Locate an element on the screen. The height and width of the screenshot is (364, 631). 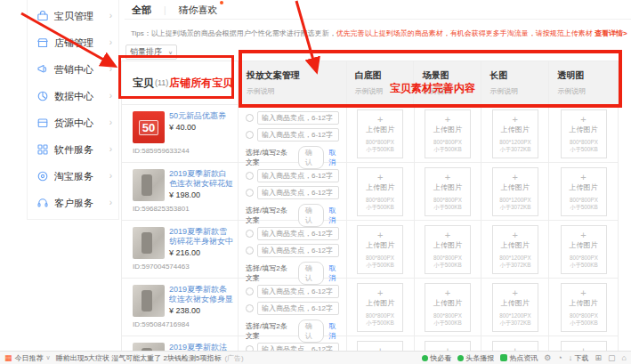
column-label: 长图 is located at coordinates (519, 76).